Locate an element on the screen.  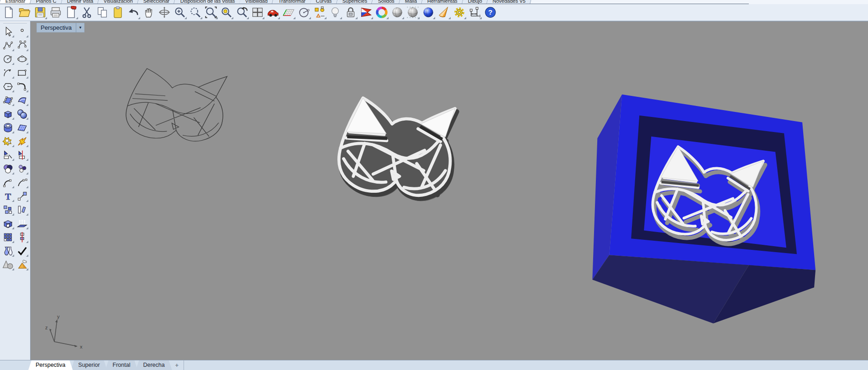
lock-button is located at coordinates (351, 13).